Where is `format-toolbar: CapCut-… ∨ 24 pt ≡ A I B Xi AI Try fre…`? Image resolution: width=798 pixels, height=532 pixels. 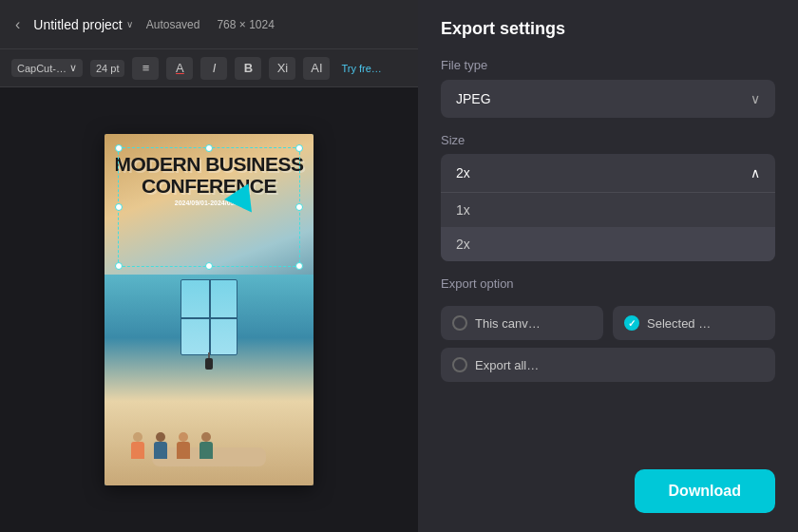
format-toolbar: CapCut-… ∨ 24 pt ≡ A I B Xi AI Try fre… is located at coordinates (209, 68).